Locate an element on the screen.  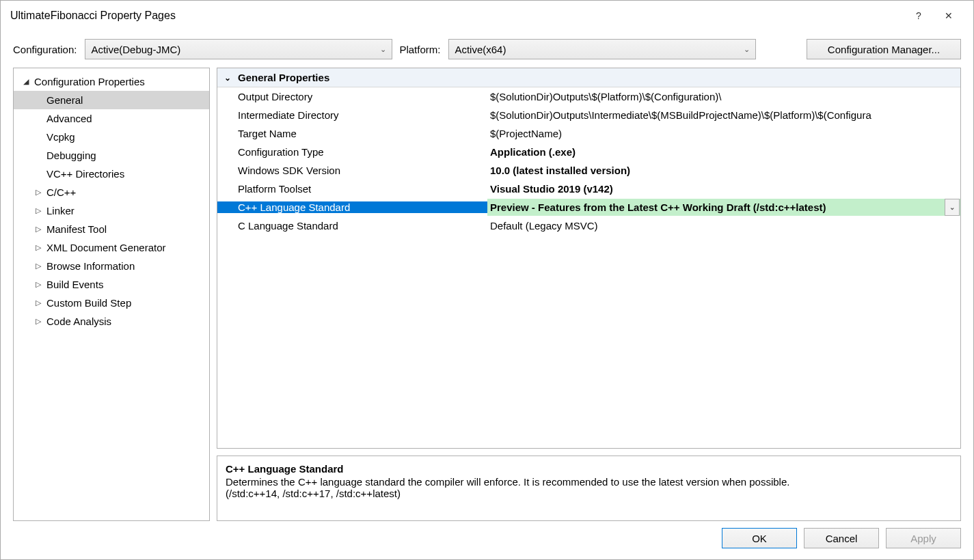
tree-item-label: Custom Build Step is located at coordinates (87, 303).